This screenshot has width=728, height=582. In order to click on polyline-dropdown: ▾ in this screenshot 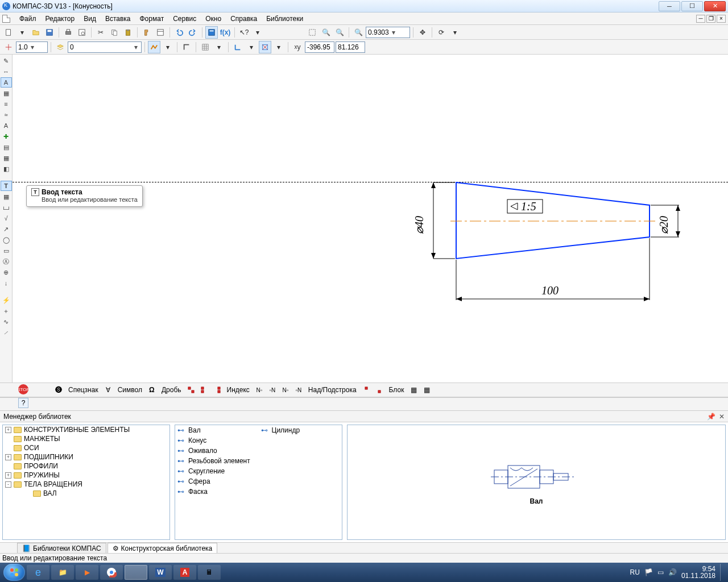, I will do `click(168, 47)`.